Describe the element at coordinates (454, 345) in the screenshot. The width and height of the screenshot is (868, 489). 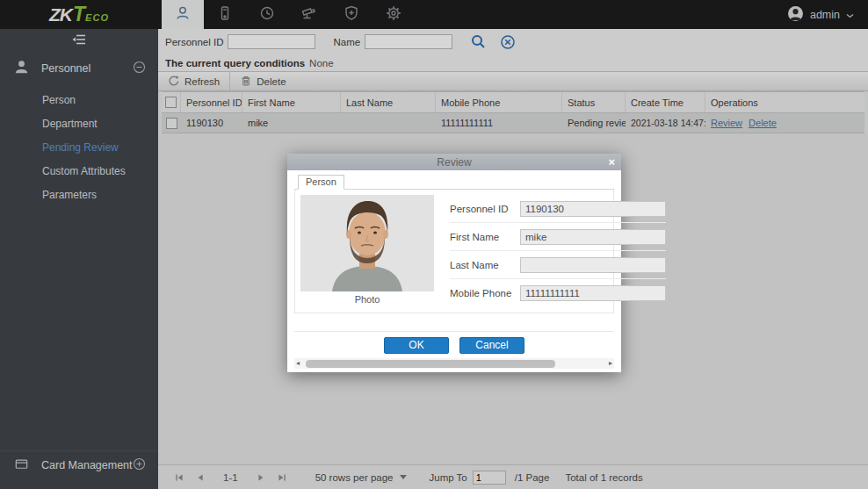
I see `dialog-buttons: OK Cancel` at that location.